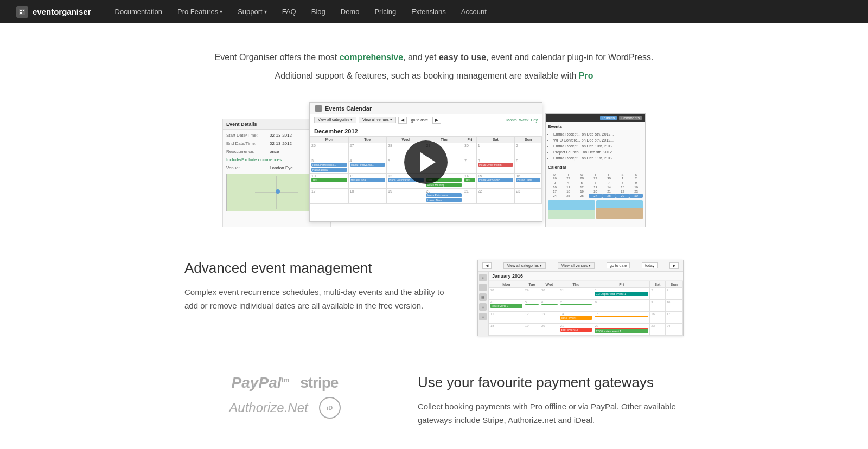 This screenshot has height=449, width=868. I want to click on right-screenshot: Publish Comments Events Emma Recept... o…, so click(596, 170).